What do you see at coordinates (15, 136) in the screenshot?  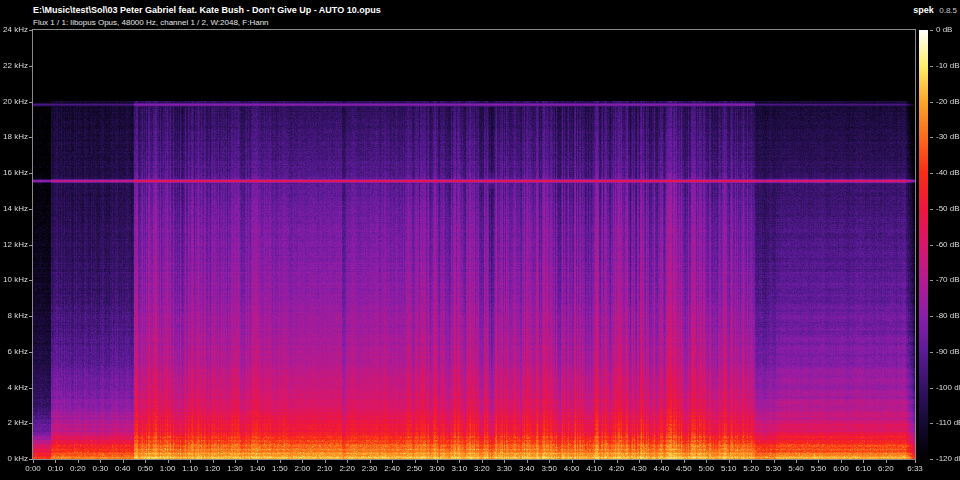 I see `freq-tick-label: 18 kHz` at bounding box center [15, 136].